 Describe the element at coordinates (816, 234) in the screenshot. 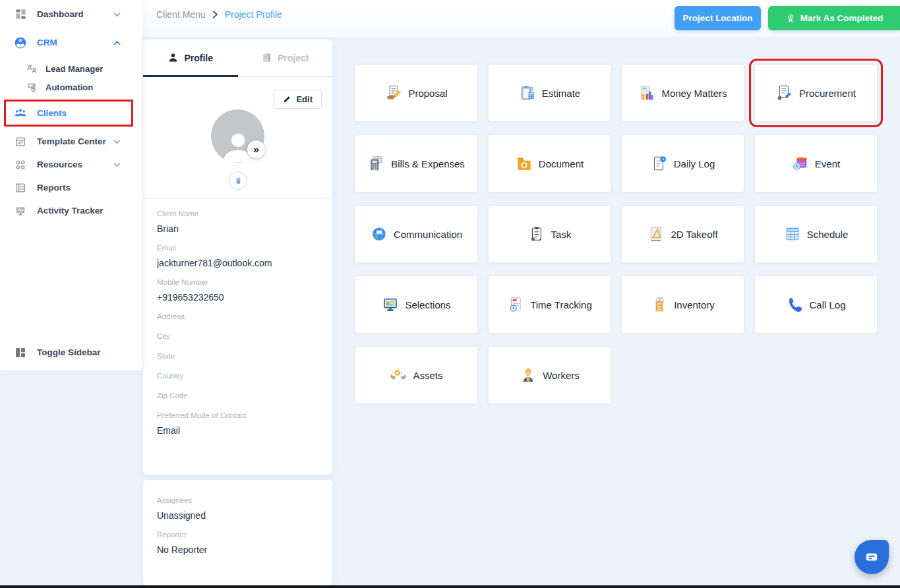

I see `tile-schedule: Schedule` at that location.